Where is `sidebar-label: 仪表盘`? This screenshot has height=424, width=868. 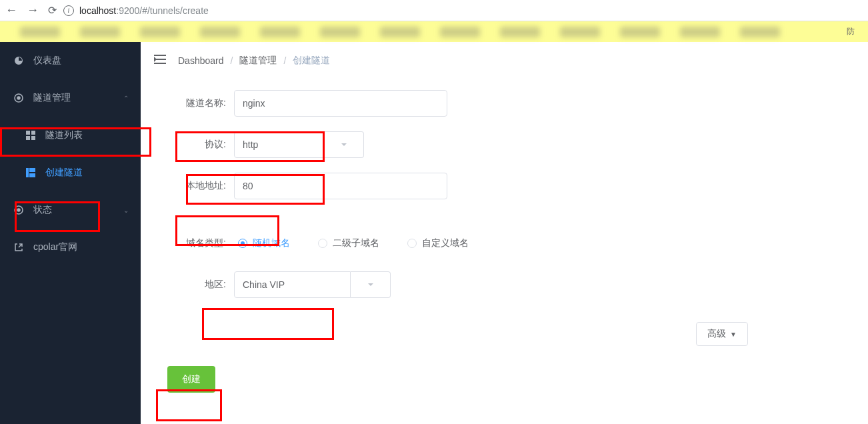 sidebar-label: 仪表盘 is located at coordinates (47, 61).